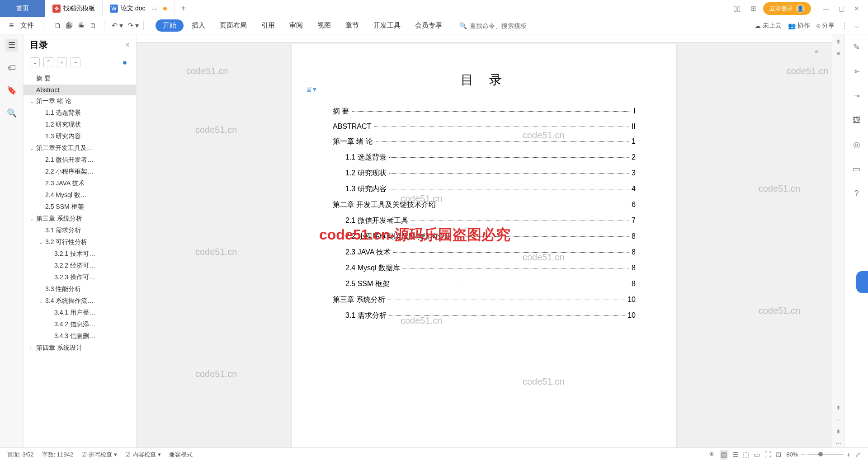 The width and height of the screenshot is (868, 461). What do you see at coordinates (352, 25) in the screenshot?
I see `ribbon-tab-section: 章节` at bounding box center [352, 25].